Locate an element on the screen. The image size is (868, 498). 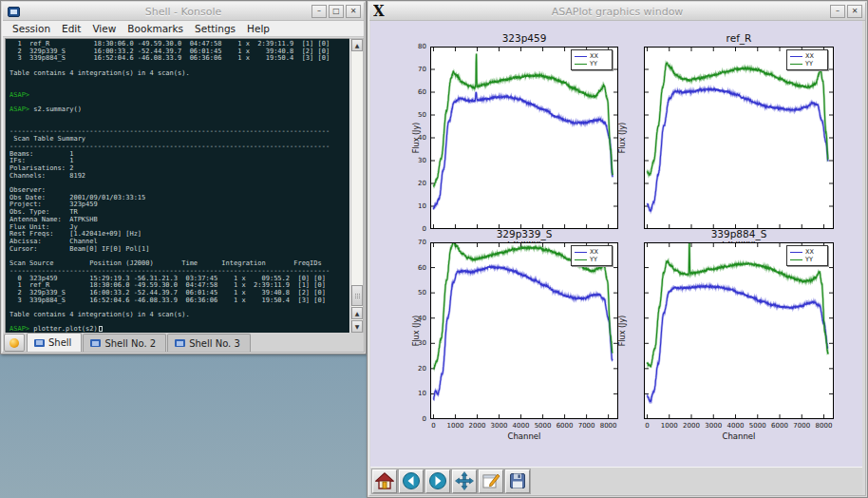
save-button is located at coordinates (518, 481).